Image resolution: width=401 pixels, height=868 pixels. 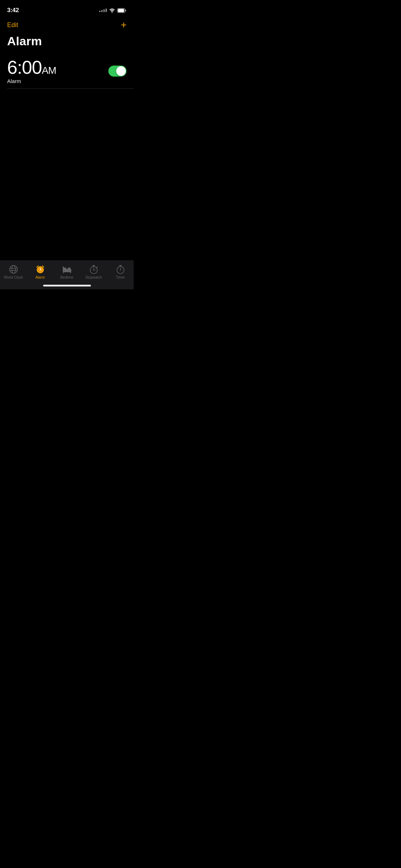 What do you see at coordinates (31, 71) in the screenshot?
I see `alarm-time-block: 6:00AM Alarm` at bounding box center [31, 71].